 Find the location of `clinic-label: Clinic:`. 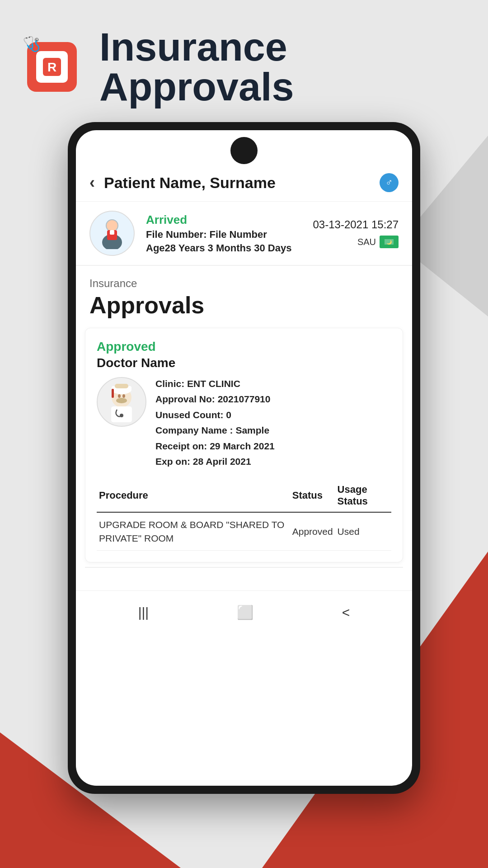

clinic-label: Clinic: is located at coordinates (170, 383).